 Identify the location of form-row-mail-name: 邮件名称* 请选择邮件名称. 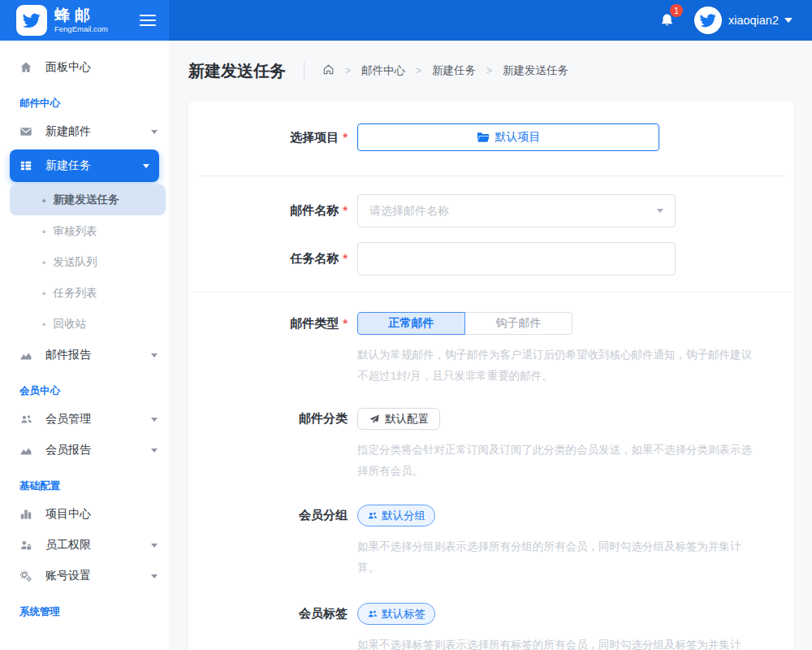
(491, 211).